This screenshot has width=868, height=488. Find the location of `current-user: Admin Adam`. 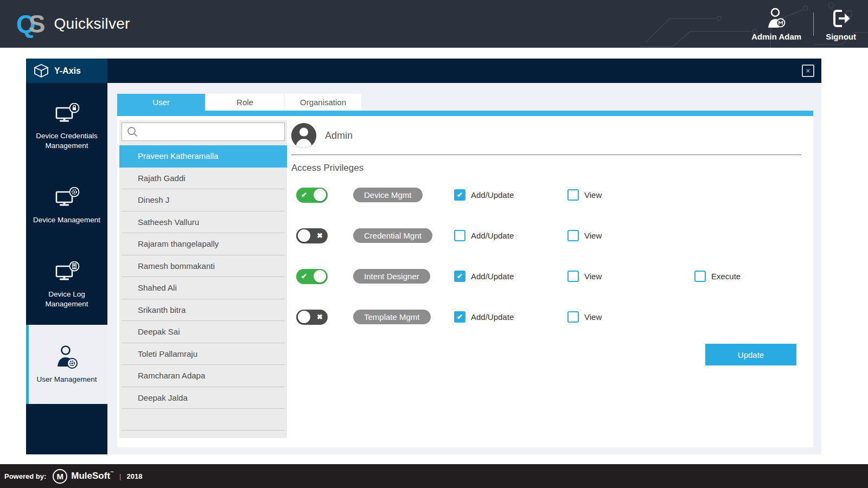

current-user: Admin Adam is located at coordinates (776, 24).